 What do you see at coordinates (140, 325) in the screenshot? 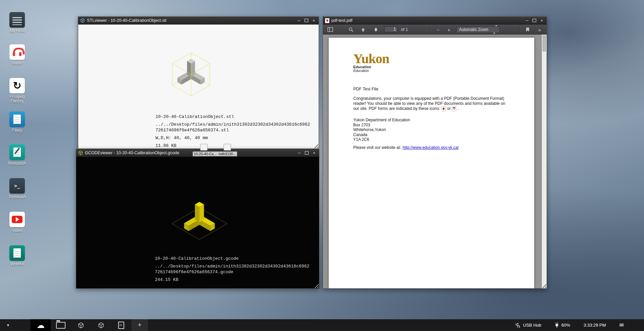
I see `taskbar-new-button: +` at bounding box center [140, 325].